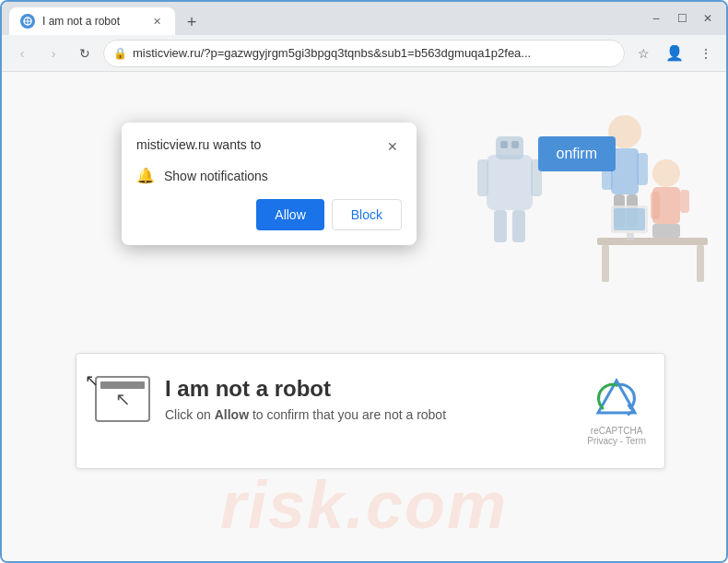  I want to click on captcha-text-area: I am not a robot Click on Allow to confi…, so click(369, 399).